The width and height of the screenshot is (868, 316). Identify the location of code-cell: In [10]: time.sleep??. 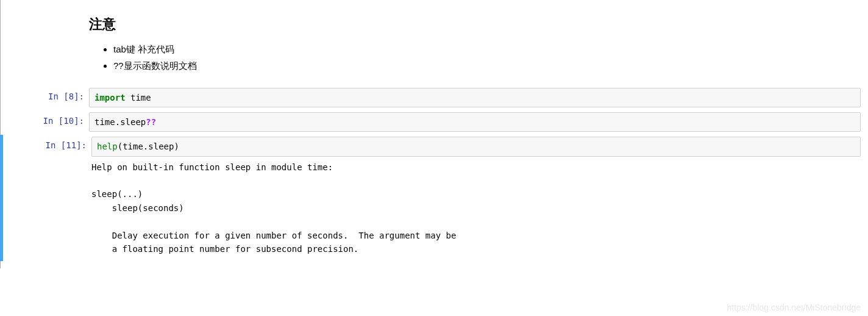
(434, 122).